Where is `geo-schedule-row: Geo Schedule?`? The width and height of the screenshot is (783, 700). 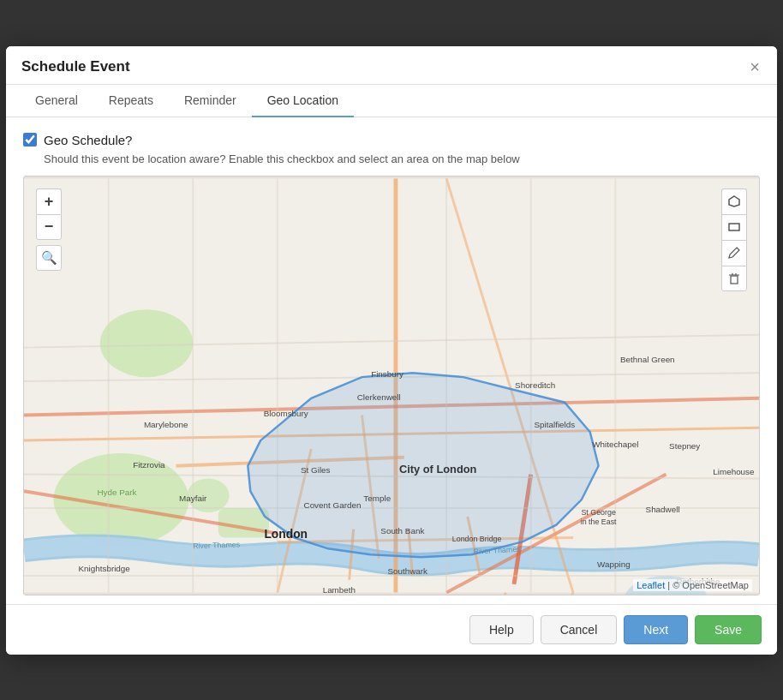
geo-schedule-row: Geo Schedule? is located at coordinates (392, 141).